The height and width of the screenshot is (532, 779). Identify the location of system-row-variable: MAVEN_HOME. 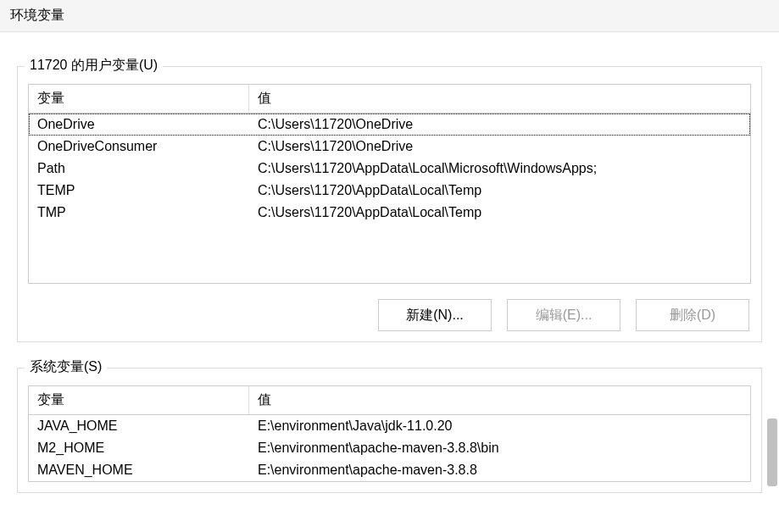
(139, 470).